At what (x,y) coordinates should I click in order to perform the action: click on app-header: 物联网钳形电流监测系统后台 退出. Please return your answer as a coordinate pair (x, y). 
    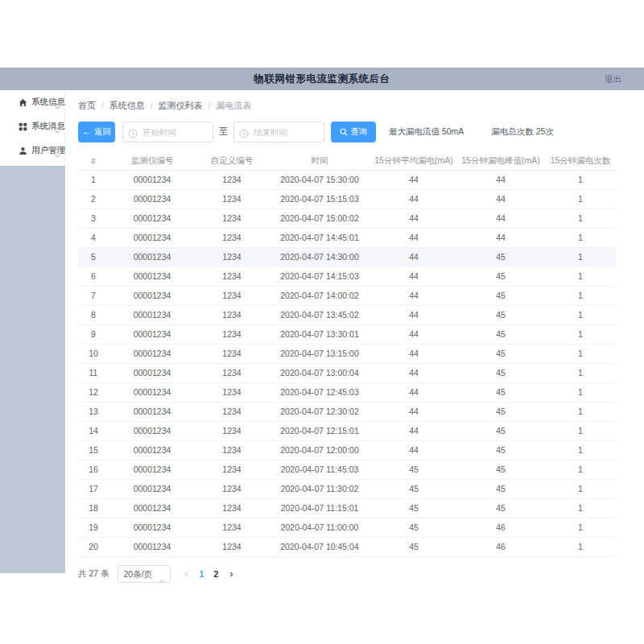
    Looking at the image, I should click on (322, 79).